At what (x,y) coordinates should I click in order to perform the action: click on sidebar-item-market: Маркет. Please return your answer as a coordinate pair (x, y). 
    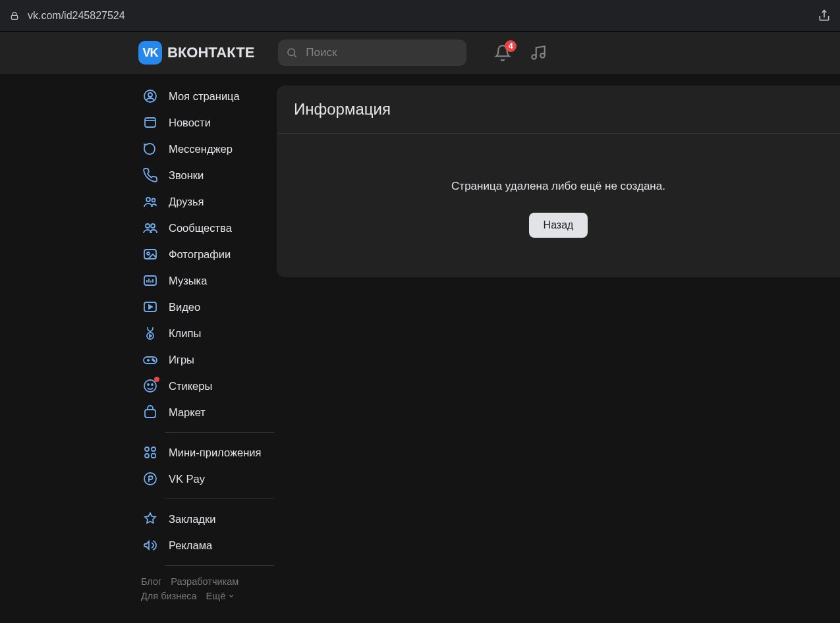
    Looking at the image, I should click on (208, 412).